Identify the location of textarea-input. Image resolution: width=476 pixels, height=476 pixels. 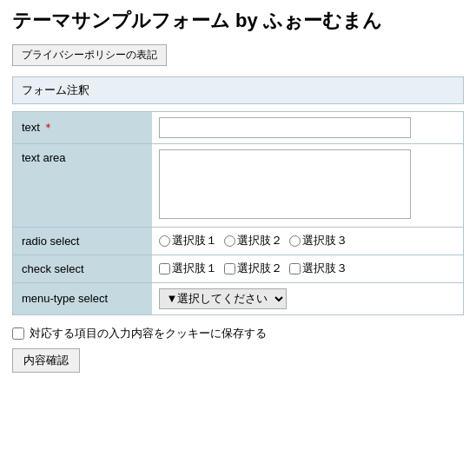
(285, 184).